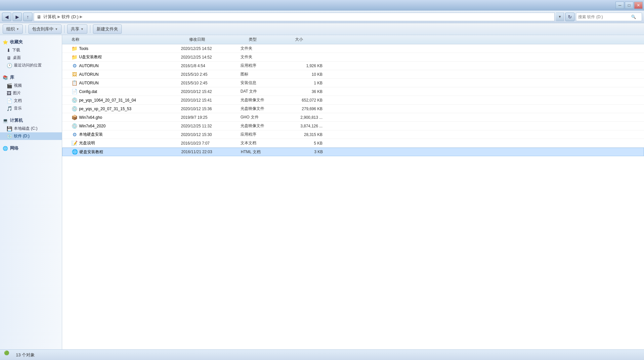 The image size is (644, 360). I want to click on file-date-cell: 2016/1/8 4:54, so click(211, 66).